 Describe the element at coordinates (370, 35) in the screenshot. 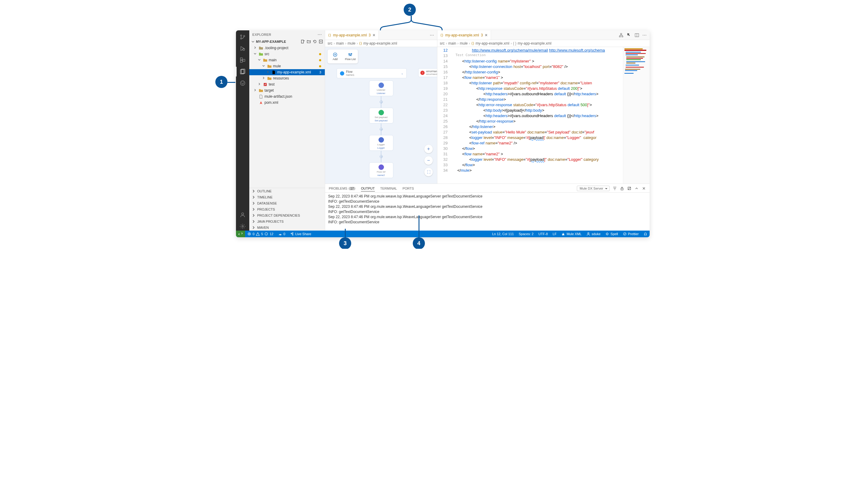

I see `tab-left-dirty: 3` at that location.